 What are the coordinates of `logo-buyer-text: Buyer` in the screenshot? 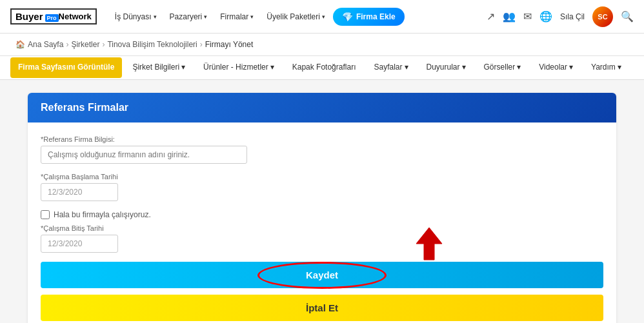 It's located at (30, 17).